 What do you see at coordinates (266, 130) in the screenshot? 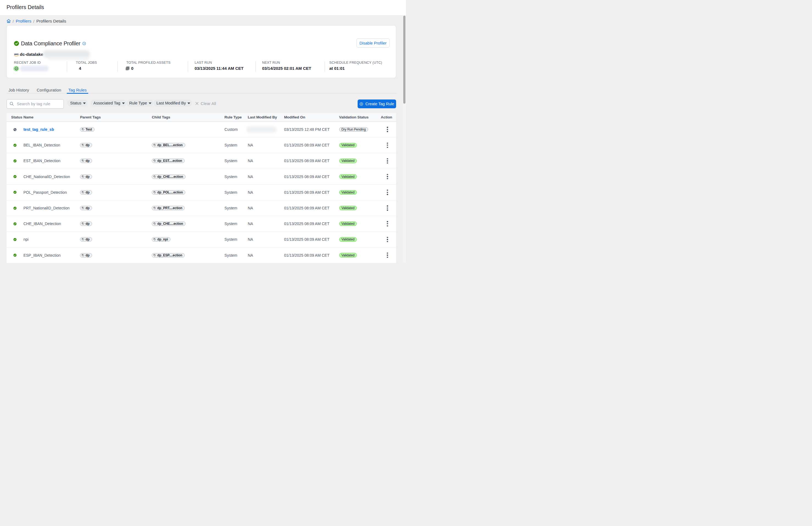
I see `last-modified-by-cell` at bounding box center [266, 130].